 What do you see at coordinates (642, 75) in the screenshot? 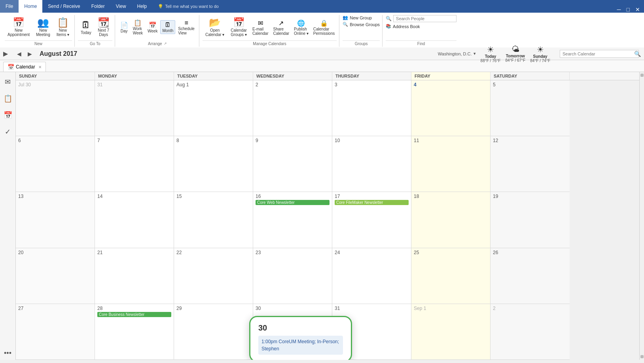
I see `scroll-up-arrow` at bounding box center [642, 75].